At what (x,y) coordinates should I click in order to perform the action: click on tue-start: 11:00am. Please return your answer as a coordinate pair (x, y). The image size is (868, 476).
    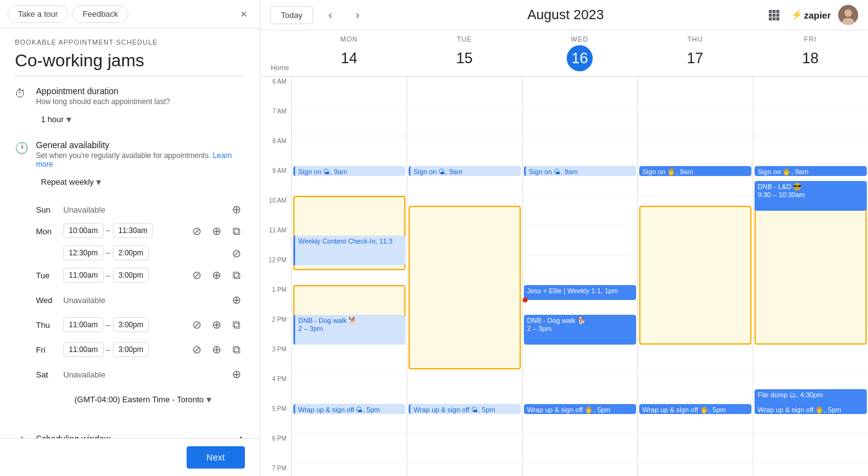
    Looking at the image, I should click on (83, 275).